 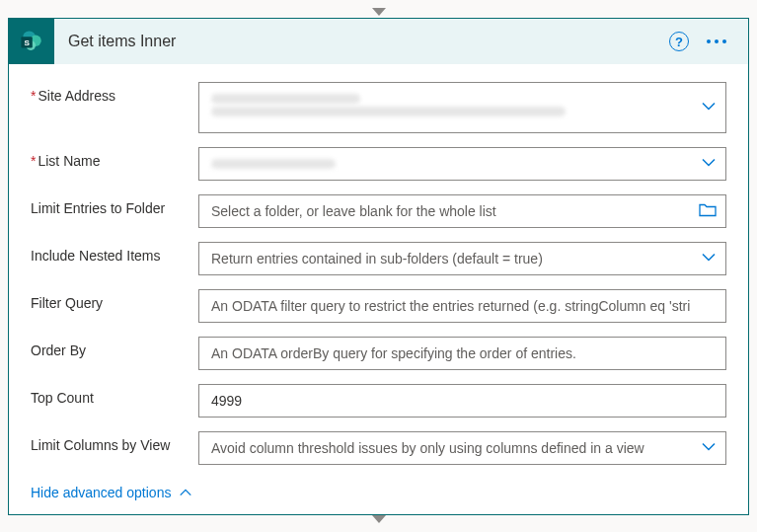 What do you see at coordinates (114, 395) in the screenshot?
I see `label-top-count: Top Count` at bounding box center [114, 395].